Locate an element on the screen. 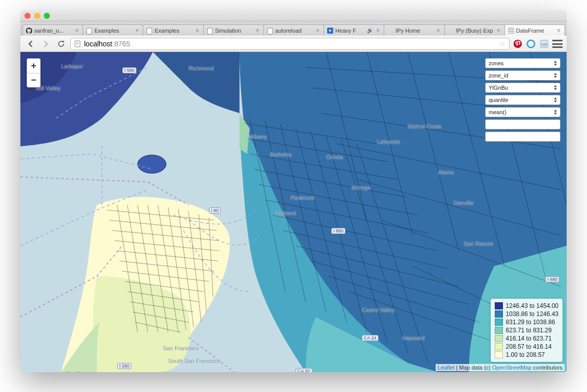  legend-row: 831.29 to 1038.86 is located at coordinates (527, 322).